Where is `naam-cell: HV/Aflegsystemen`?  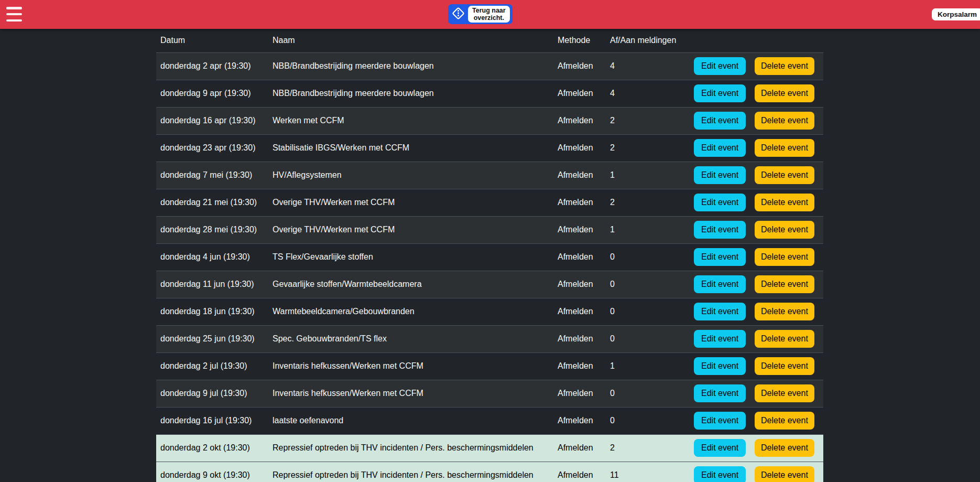
naam-cell: HV/Aflegsystemen is located at coordinates (411, 175).